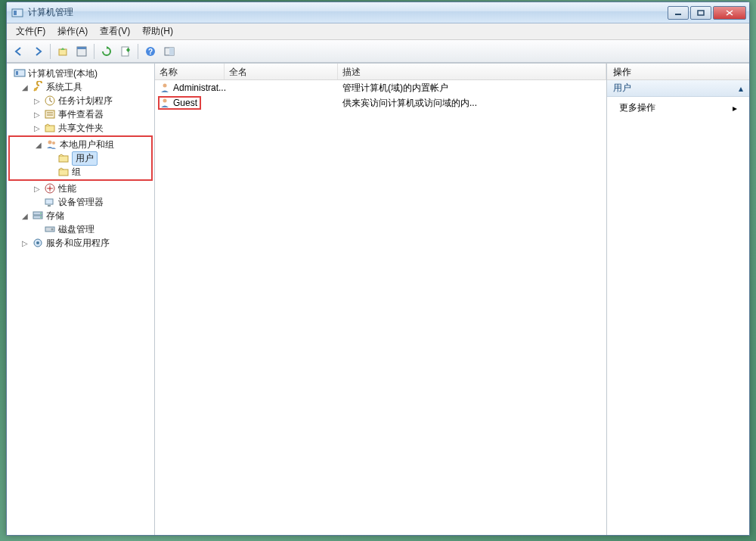 Image resolution: width=756 pixels, height=541 pixels. What do you see at coordinates (80, 158) in the screenshot?
I see `tree: 计算机管理(本地) ◢ 系统工具 ▷ 任务计划程序 ▷ 事件查看器` at bounding box center [80, 158].